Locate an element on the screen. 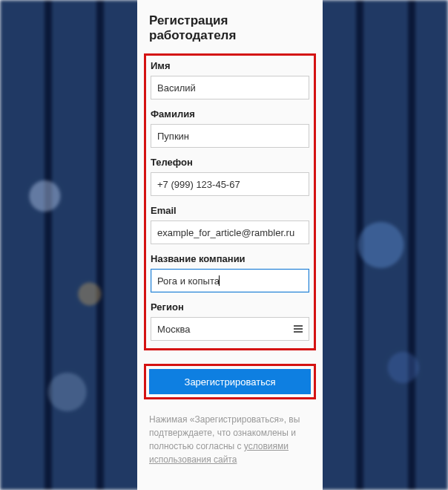 The image size is (448, 490). disclaimer-text: Нажимая «Зарегистрироваться», вы подтвер… is located at coordinates (230, 440).